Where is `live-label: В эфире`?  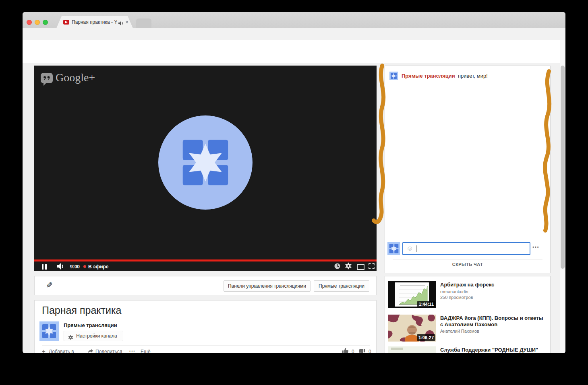
live-label: В эфире is located at coordinates (98, 267).